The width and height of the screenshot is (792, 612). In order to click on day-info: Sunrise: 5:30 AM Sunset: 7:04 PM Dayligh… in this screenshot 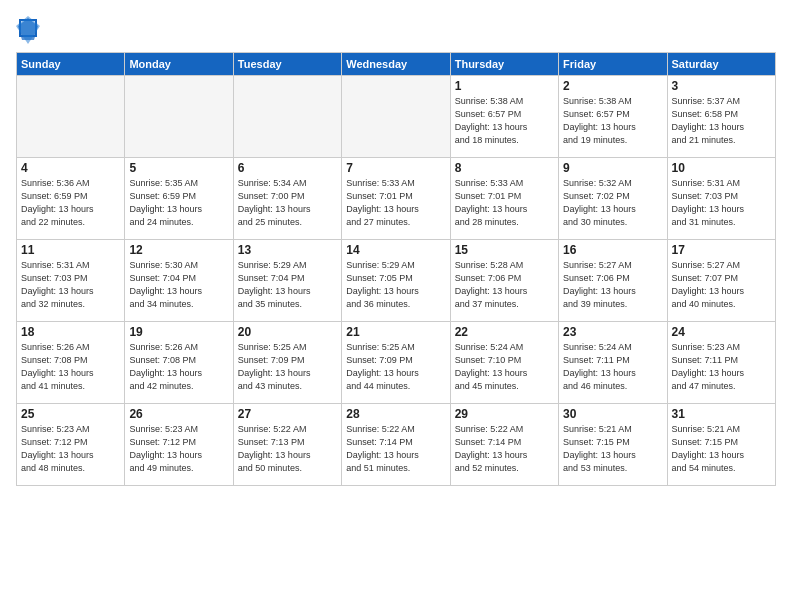, I will do `click(178, 285)`.